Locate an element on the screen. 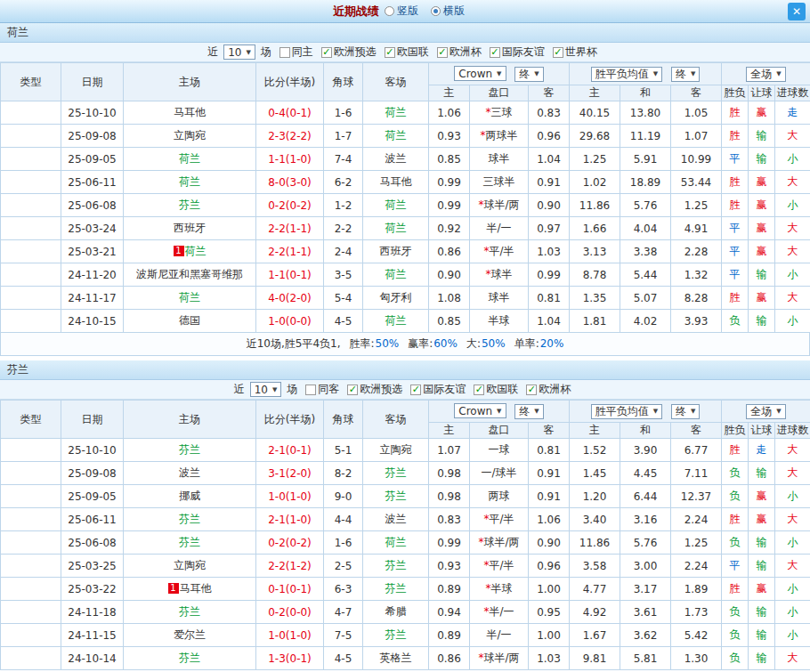  filter-checkbox-0: 同客 is located at coordinates (322, 390).